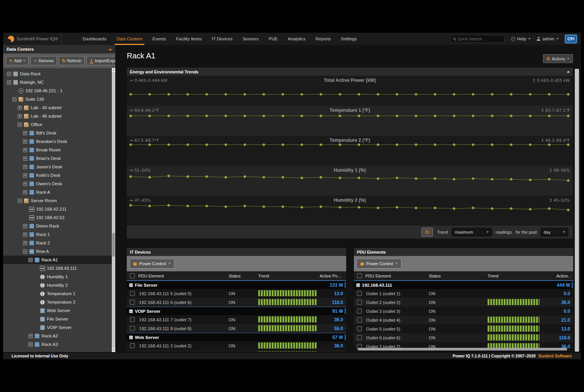 Image resolution: width=584 pixels, height=392 pixels. I want to click on table-row-192-168-43-111-6-outlet-6: 192.168.43.111 6 (outlet 6)ON118.0, so click(237, 302).